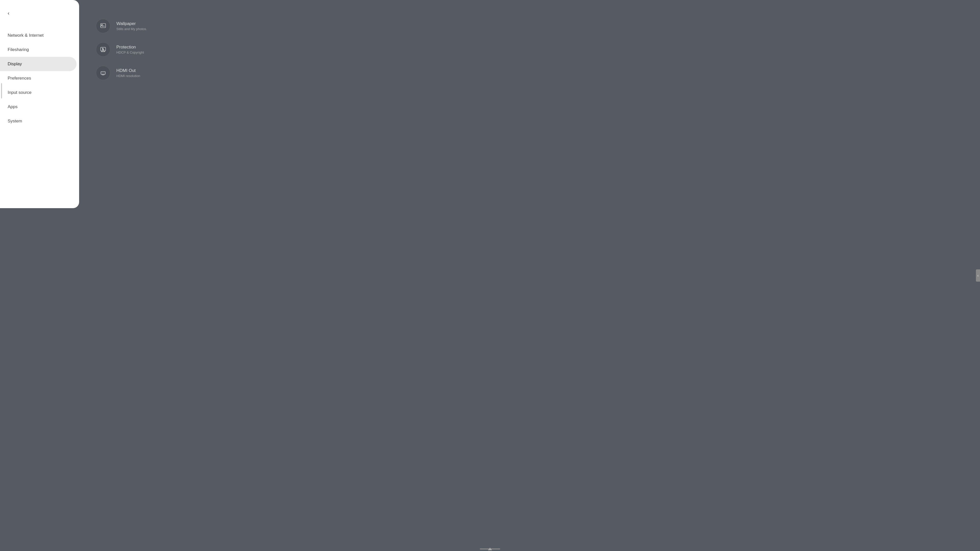 The image size is (980, 551). What do you see at coordinates (130, 49) in the screenshot?
I see `protection-text: ProtectionHDCP & Copyright` at bounding box center [130, 49].